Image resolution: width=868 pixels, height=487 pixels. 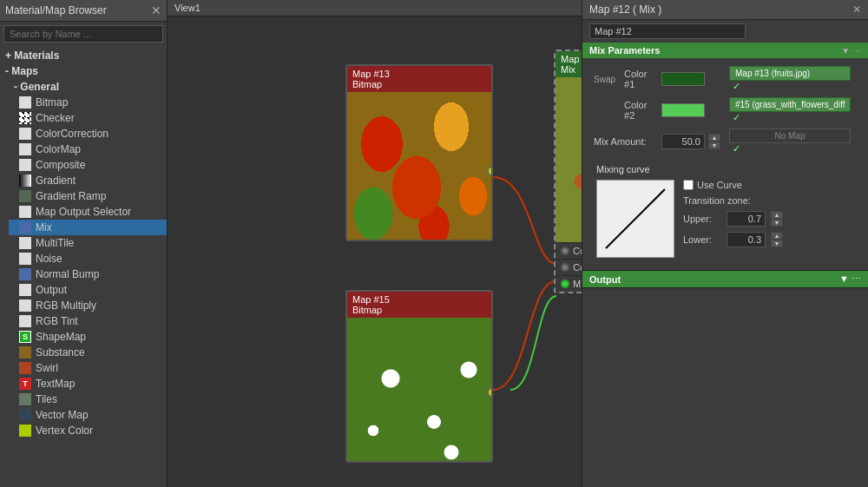 I want to click on mixing-curve-label: Mixing curve, so click(x=726, y=169).